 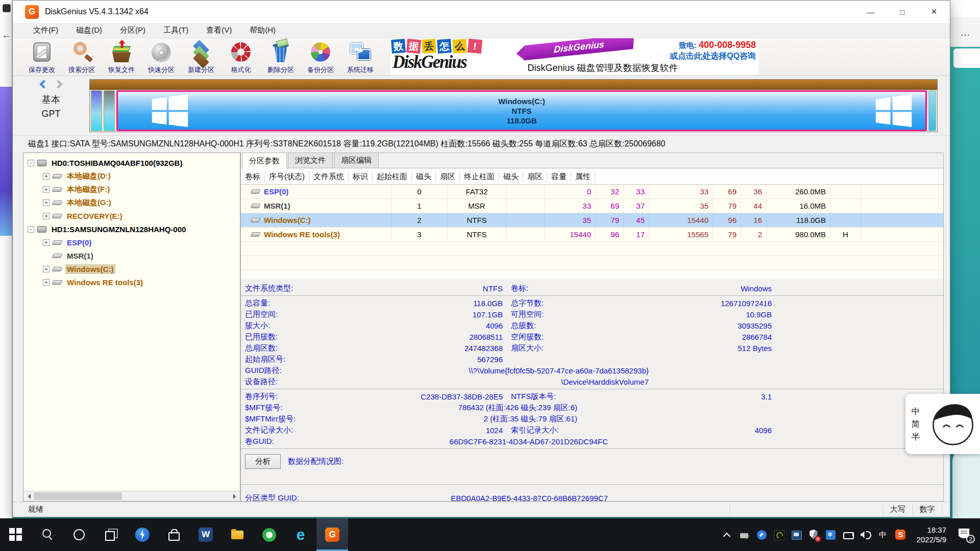 What do you see at coordinates (360, 177) in the screenshot?
I see `table-header-cell: 标识` at bounding box center [360, 177].